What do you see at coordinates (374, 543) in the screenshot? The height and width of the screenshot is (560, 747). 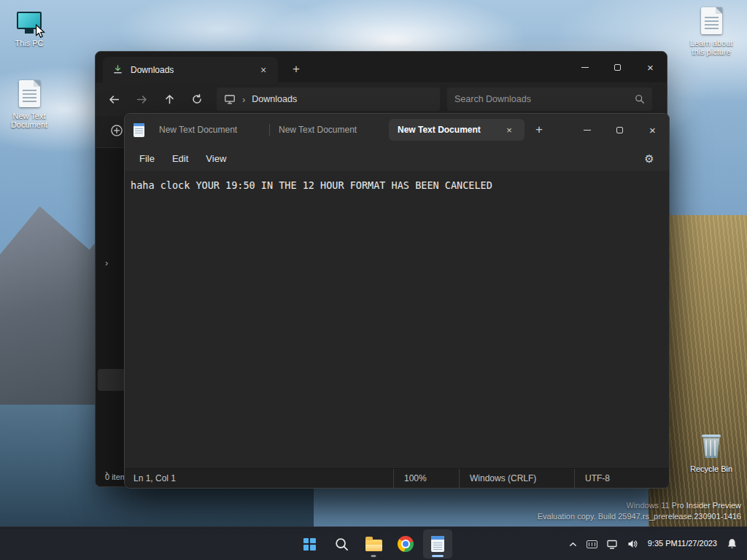 I see `taskbar: 9:35 PM 11/27/2023` at bounding box center [374, 543].